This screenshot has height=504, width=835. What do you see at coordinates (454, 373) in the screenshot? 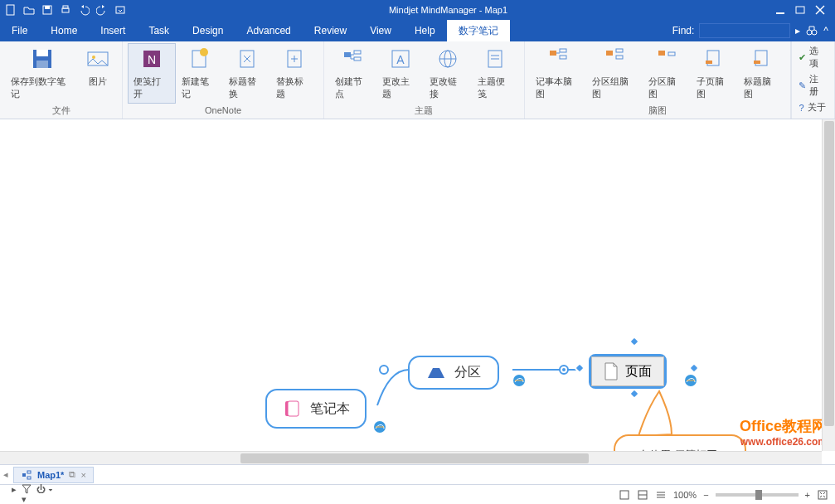
I see `section-node: 分区` at bounding box center [454, 373].